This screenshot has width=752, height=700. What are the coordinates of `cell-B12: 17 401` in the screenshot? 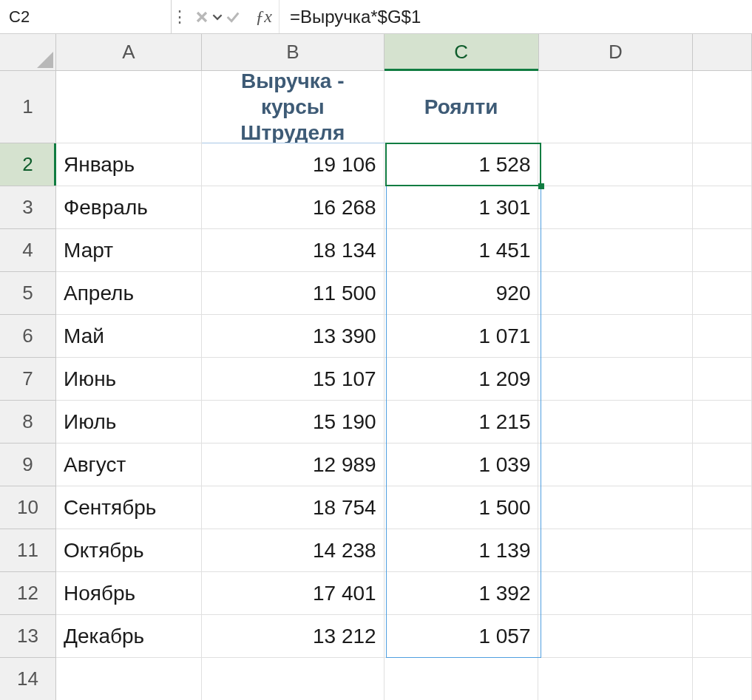 It's located at (293, 594).